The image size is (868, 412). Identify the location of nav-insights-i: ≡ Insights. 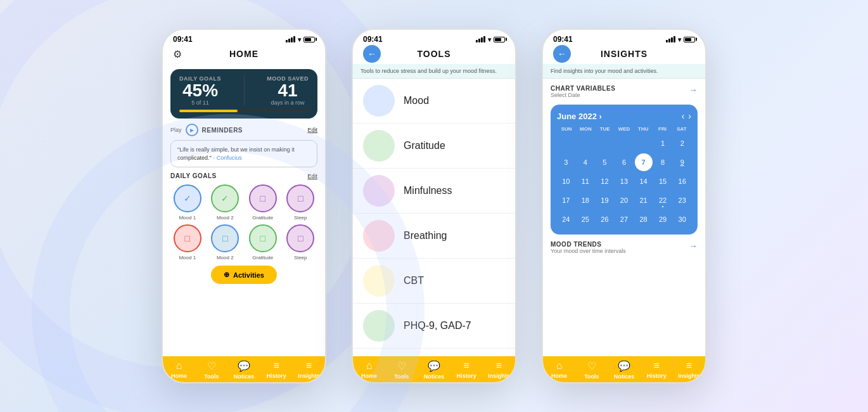
(689, 370).